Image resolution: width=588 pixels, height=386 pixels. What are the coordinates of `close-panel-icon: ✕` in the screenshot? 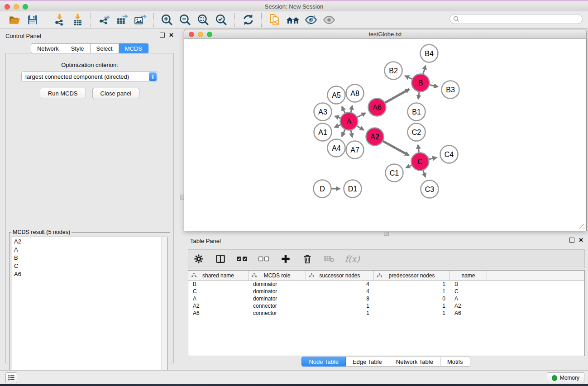 It's located at (171, 35).